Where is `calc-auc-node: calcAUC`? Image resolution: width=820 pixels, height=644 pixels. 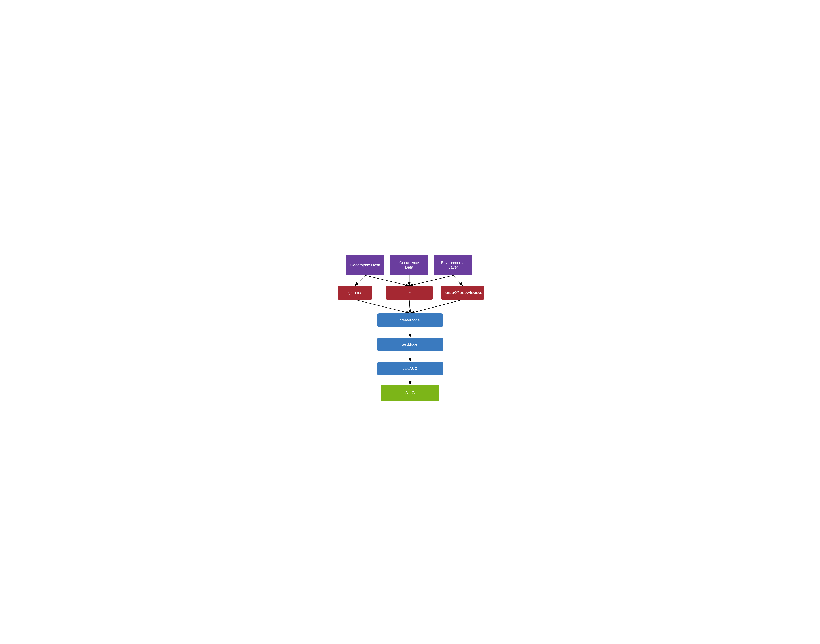
calc-auc-node: calcAUC is located at coordinates (410, 369).